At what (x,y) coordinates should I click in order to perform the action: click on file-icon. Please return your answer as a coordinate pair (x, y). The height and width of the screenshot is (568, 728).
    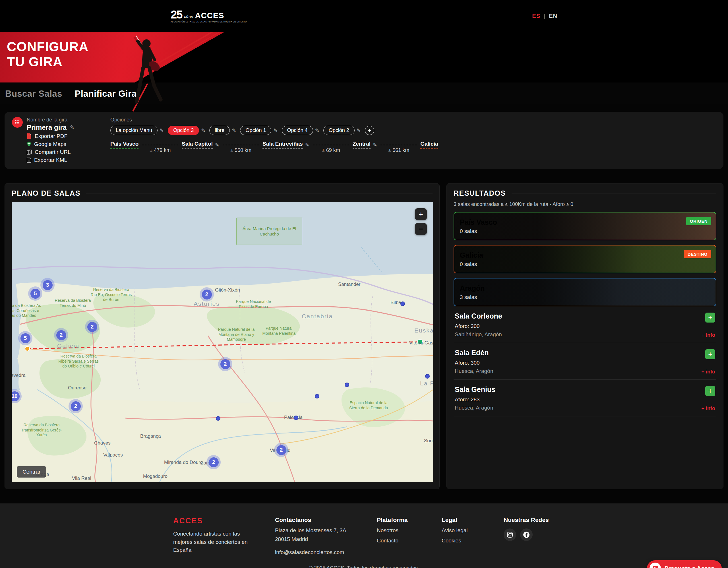
    Looking at the image, I should click on (29, 160).